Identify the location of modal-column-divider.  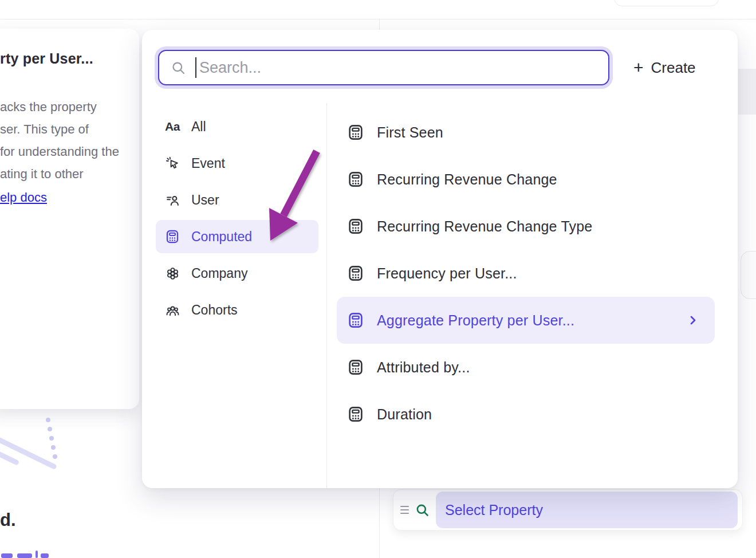
(326, 296).